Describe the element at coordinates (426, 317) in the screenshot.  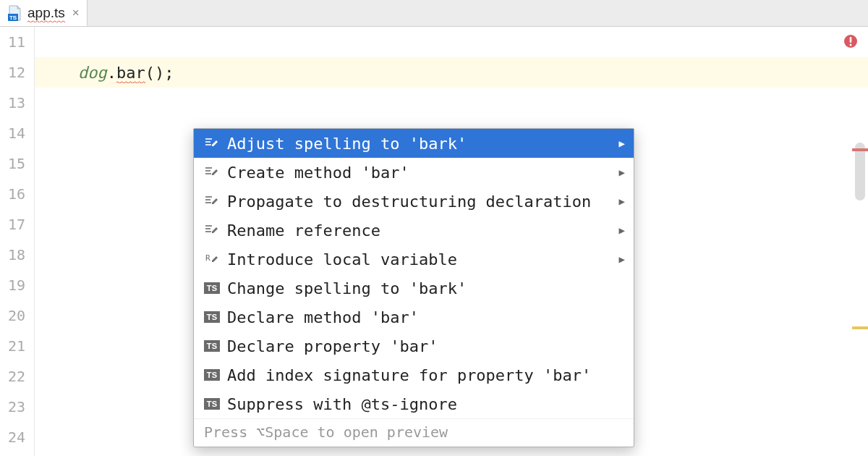
I see `quickfix-item-label: Declare method 'bar'` at that location.